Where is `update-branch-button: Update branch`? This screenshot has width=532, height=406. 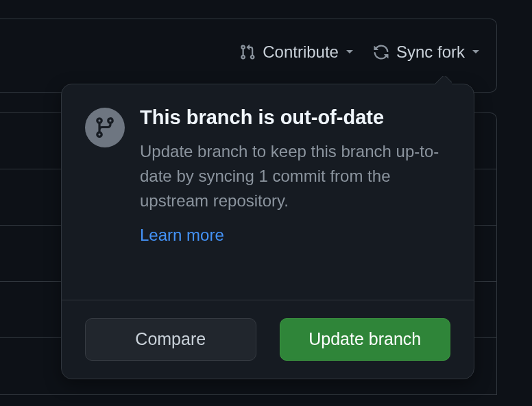
update-branch-button: Update branch is located at coordinates (365, 339).